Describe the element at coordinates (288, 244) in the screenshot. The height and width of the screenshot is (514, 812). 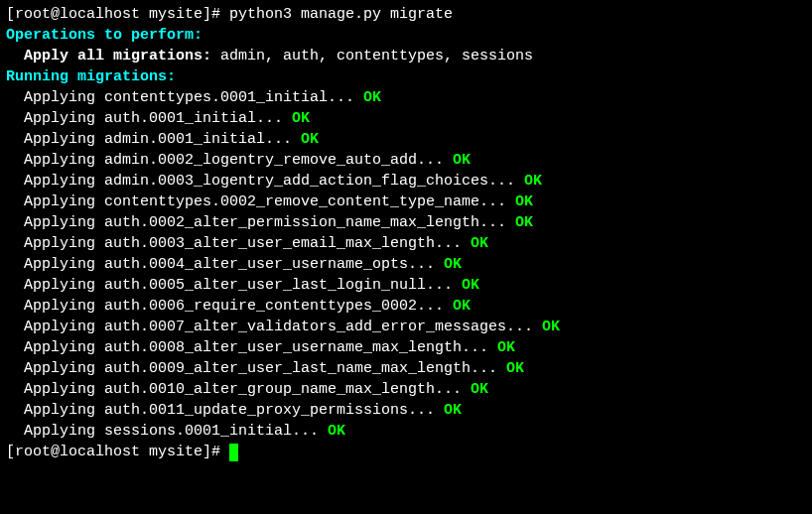
I see `migration-name: auth.0003_alter_user_email_max_length...` at that location.